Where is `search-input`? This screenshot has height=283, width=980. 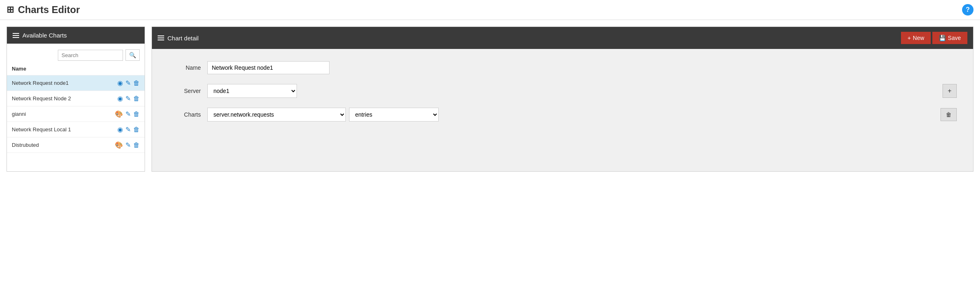 search-input is located at coordinates (90, 55).